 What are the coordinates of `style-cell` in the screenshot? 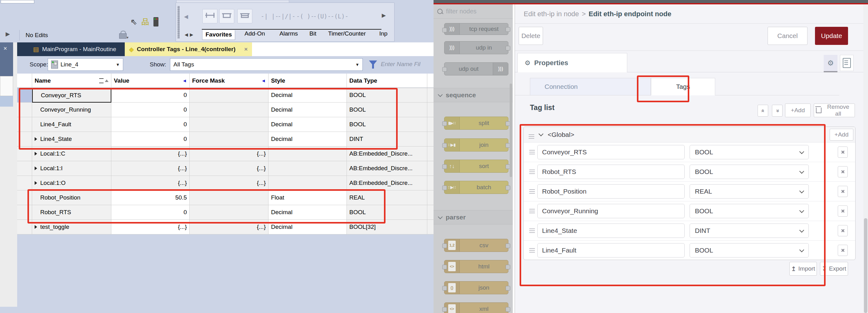 It's located at (308, 168).